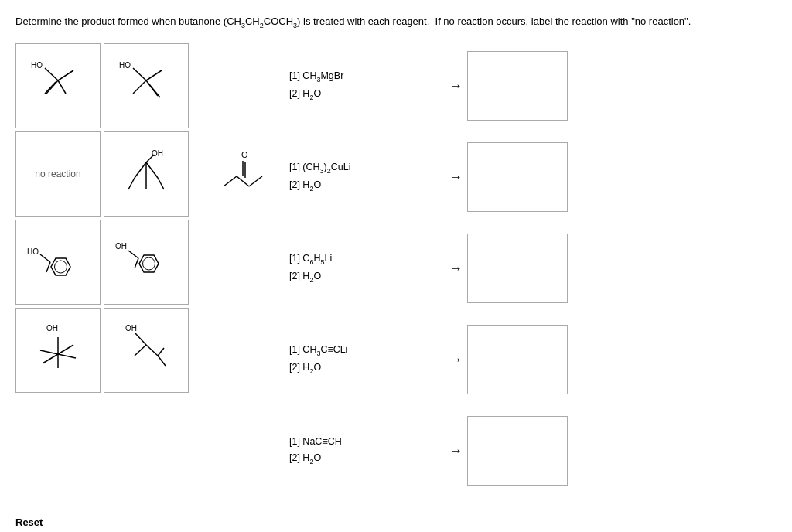 Image resolution: width=792 pixels, height=532 pixels. Describe the element at coordinates (456, 452) in the screenshot. I see `arrow-5: →` at that location.